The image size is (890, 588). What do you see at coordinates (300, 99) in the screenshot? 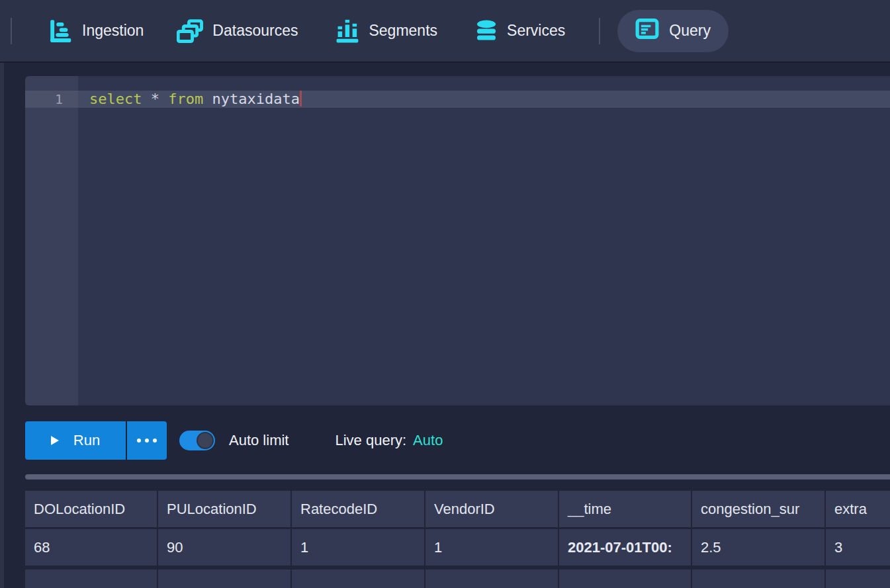
I see `text-cursor` at bounding box center [300, 99].